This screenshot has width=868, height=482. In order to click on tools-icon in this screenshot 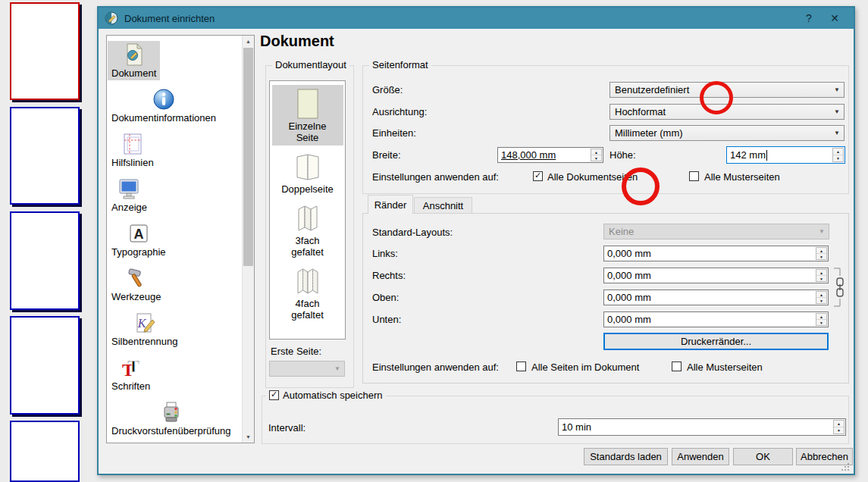, I will do `click(136, 278)`.